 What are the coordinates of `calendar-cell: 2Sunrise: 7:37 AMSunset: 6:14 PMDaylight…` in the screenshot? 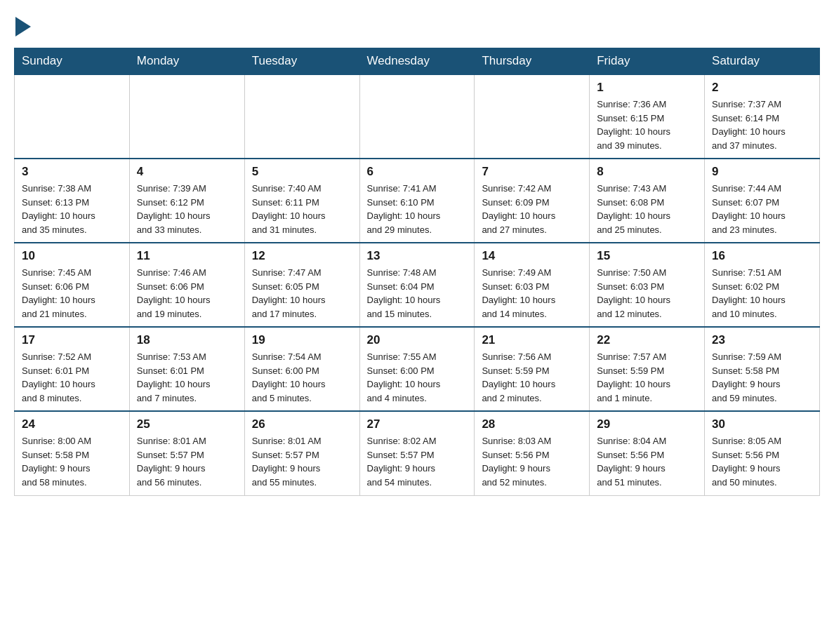 It's located at (762, 116).